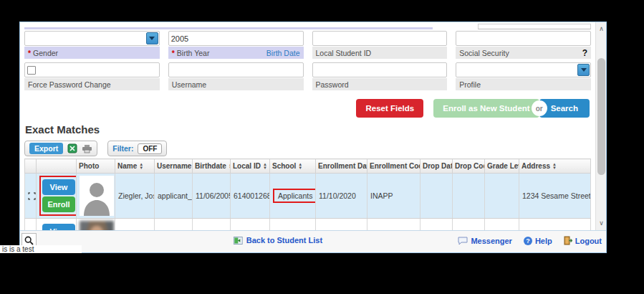 This screenshot has width=644, height=294. Describe the element at coordinates (523, 53) in the screenshot. I see `social-security-label: Social Security ?` at that location.